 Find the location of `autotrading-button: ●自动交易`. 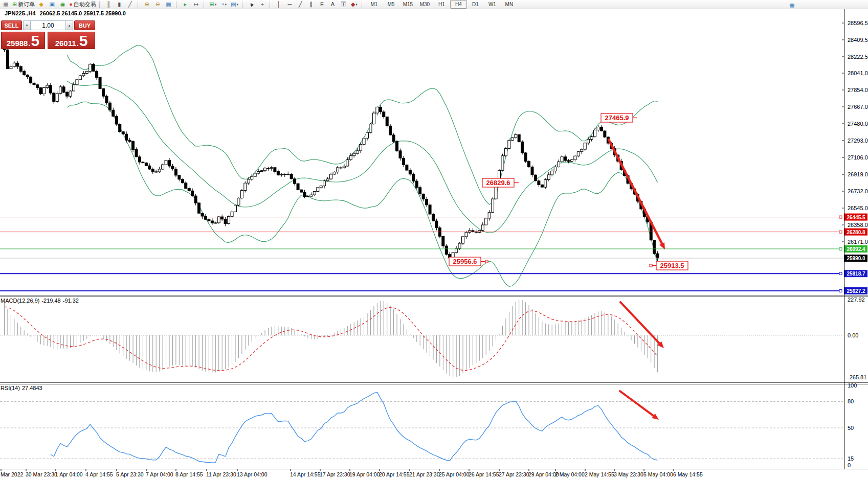

autotrading-button: ●自动交易 is located at coordinates (83, 4).